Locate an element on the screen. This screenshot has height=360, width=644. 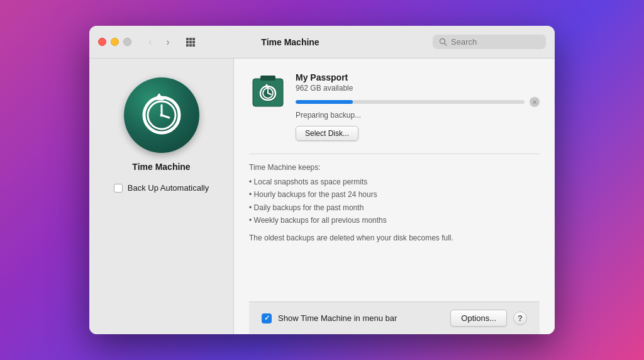
time-machine-icon is located at coordinates (162, 115).